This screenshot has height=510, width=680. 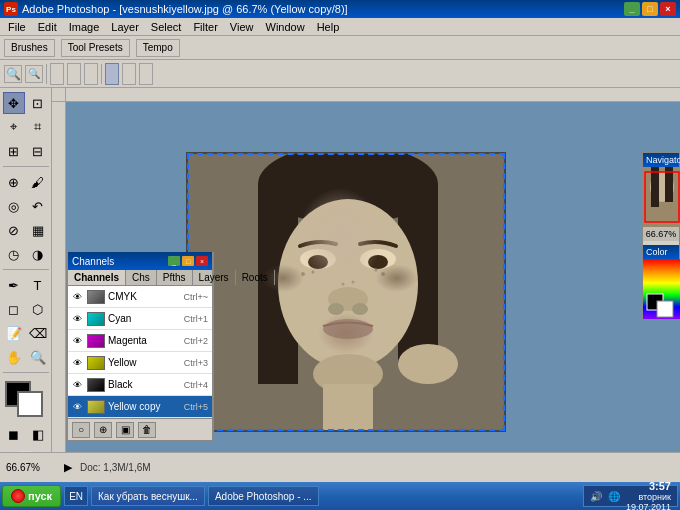 What do you see at coordinates (112, 74) in the screenshot?
I see `actual-pixels-btn` at bounding box center [112, 74].